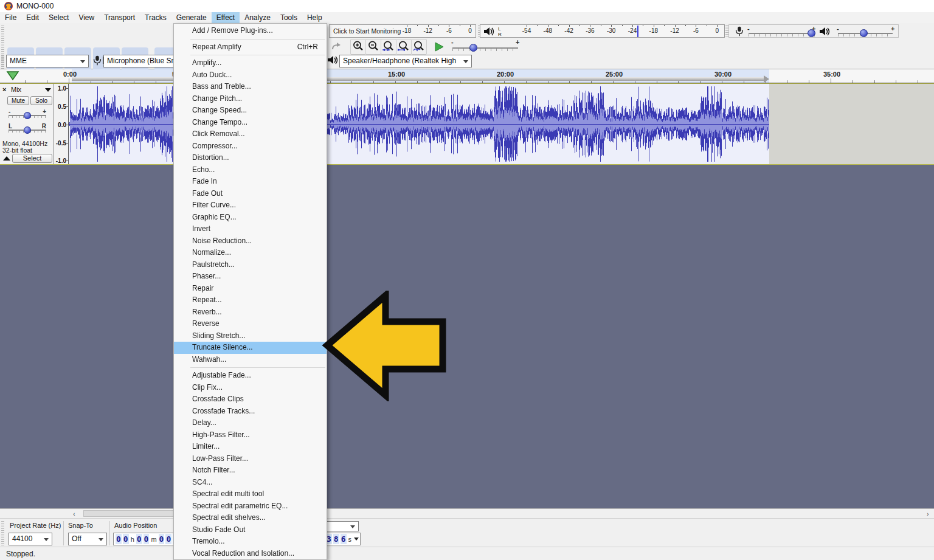 The width and height of the screenshot is (934, 560). Describe the element at coordinates (251, 399) in the screenshot. I see `menu-item-crossfade-clips: Crossfade Clips` at that location.